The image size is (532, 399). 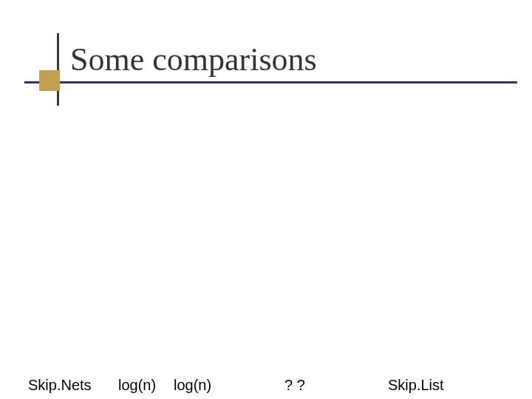 I want to click on slide-title: Some comparisons, so click(x=287, y=59).